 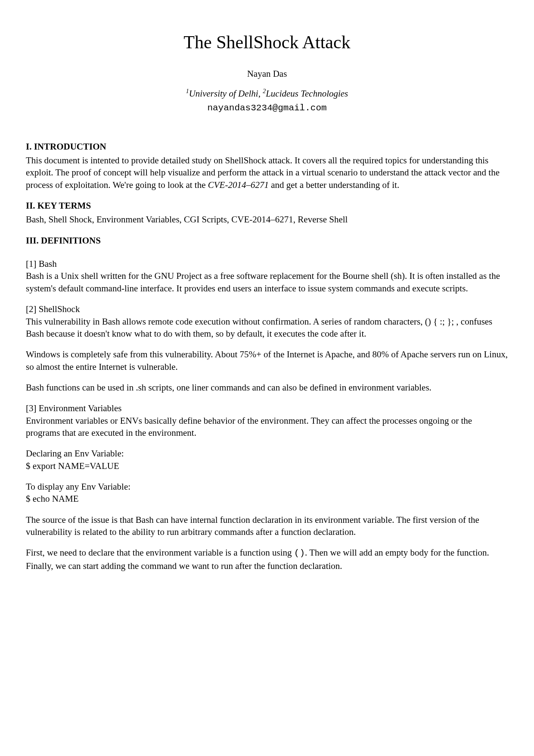 What do you see at coordinates (334, 185) in the screenshot?
I see `intro-text-b: and get a better understanding of it.` at bounding box center [334, 185].